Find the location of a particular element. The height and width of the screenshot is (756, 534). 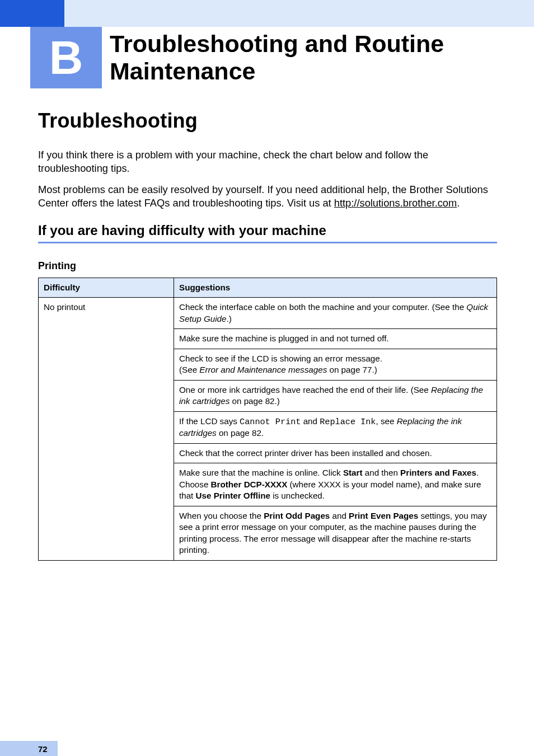

text: on page 82.) is located at coordinates (255, 401).